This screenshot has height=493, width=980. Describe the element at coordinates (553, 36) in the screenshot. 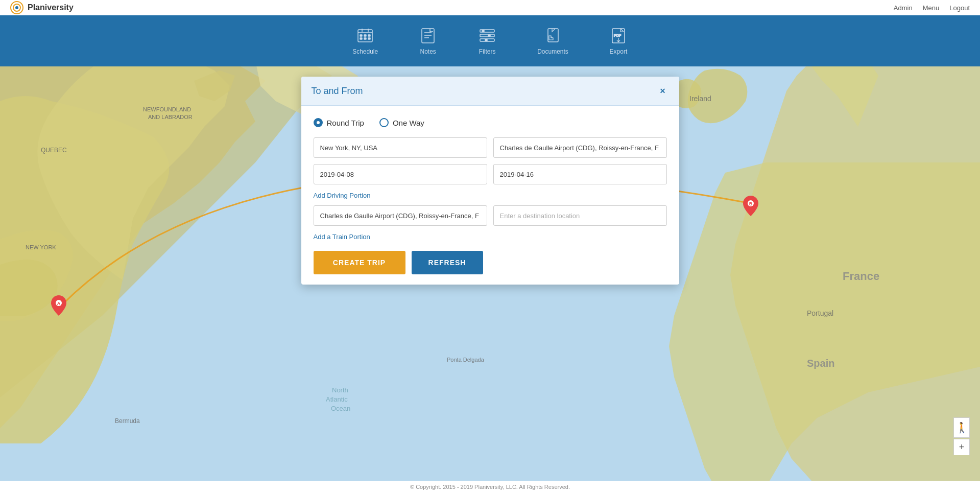

I see `documents-icon` at that location.